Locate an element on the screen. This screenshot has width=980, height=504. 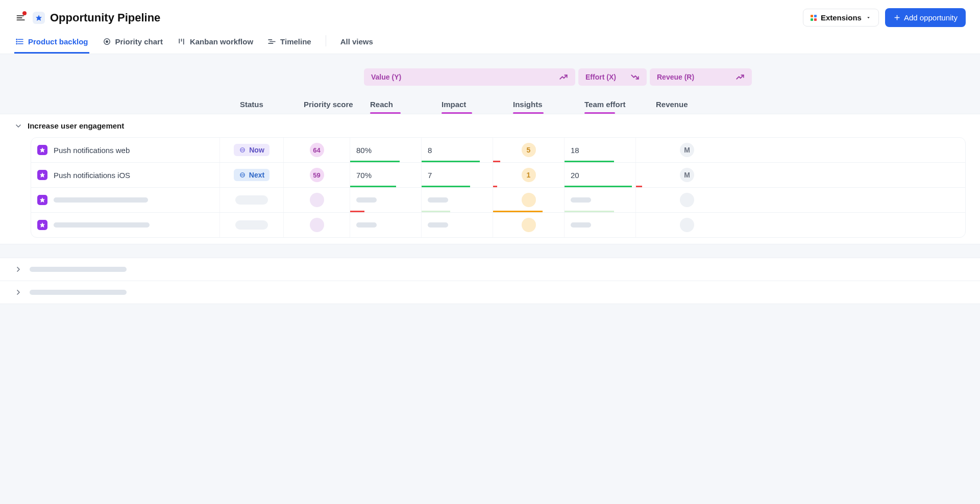
column-header-reach: Reach is located at coordinates (400, 104).